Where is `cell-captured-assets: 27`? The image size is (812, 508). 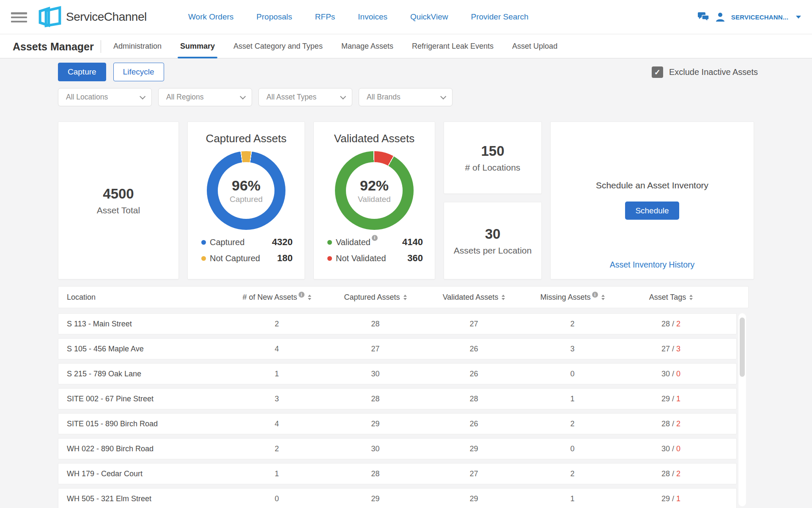
cell-captured-assets: 27 is located at coordinates (376, 349).